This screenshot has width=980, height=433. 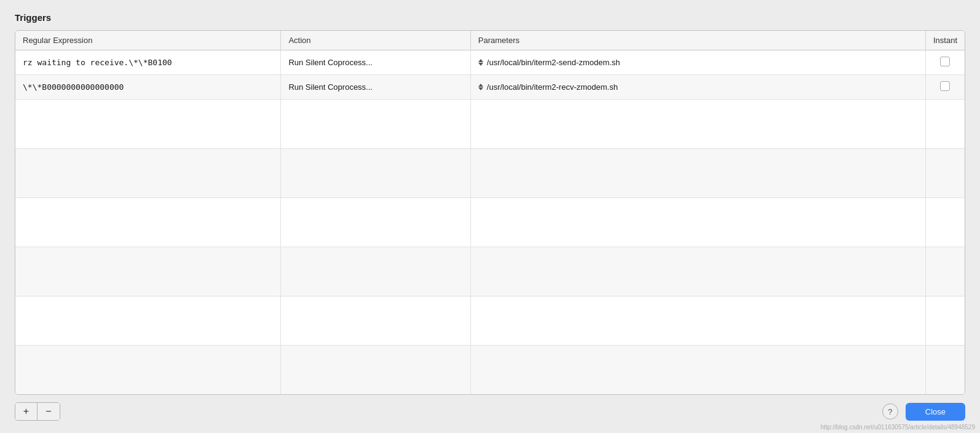 What do you see at coordinates (698, 63) in the screenshot?
I see `cell-parameters: /usr/local/bin/iterm2-send-zmodem.sh` at bounding box center [698, 63].